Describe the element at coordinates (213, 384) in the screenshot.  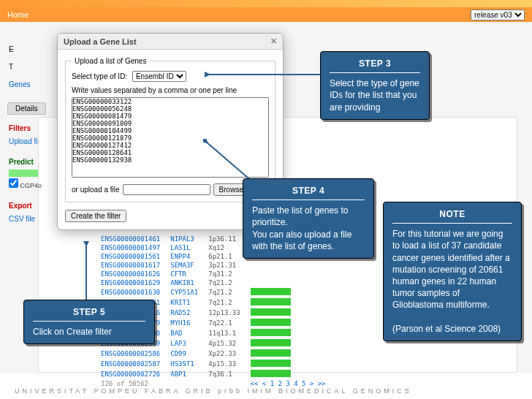
I see `table-footer: 126 of 50562<< < 1 2 3 4 5 > >>` at that location.